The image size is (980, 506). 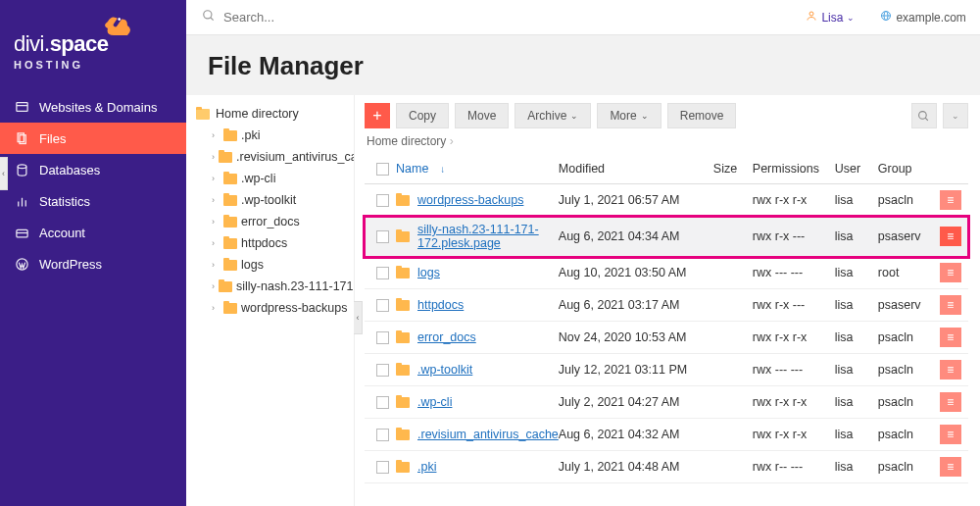 What do you see at coordinates (636, 467) in the screenshot?
I see `modified-cell: July 1, 2021 04:48 AM` at bounding box center [636, 467].